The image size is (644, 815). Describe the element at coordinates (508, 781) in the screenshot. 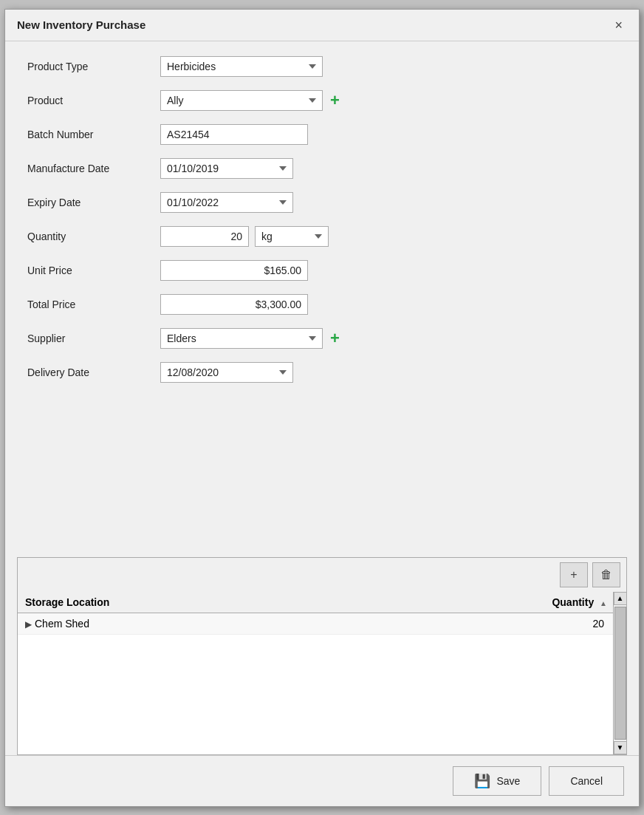

I see `save-label: Save` at that location.